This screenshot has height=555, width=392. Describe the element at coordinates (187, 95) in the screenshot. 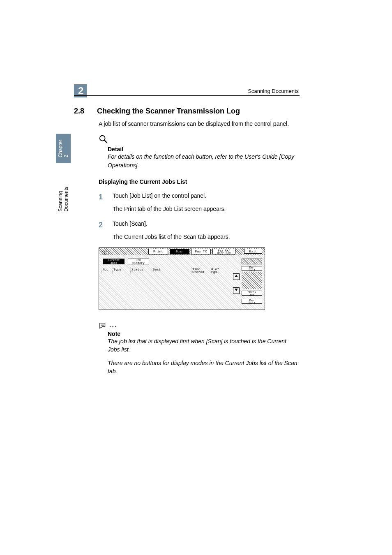

I see `header-rule` at that location.